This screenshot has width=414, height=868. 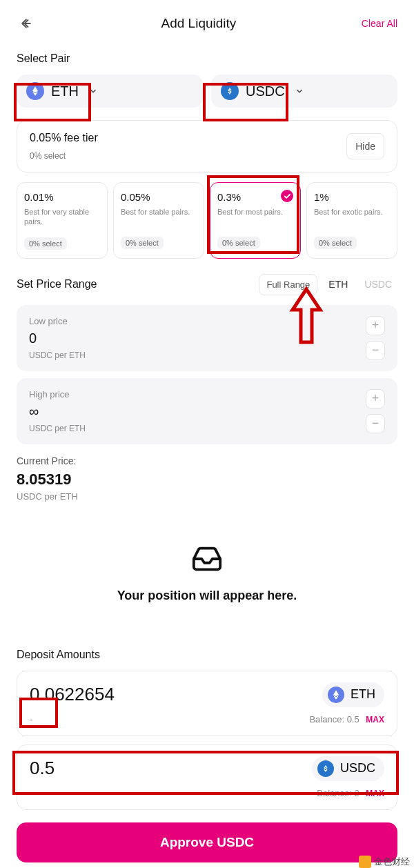 I want to click on deposit-amount-a: 0.0622654 ETH - Balance: 0.5 MAX, so click(x=207, y=704).